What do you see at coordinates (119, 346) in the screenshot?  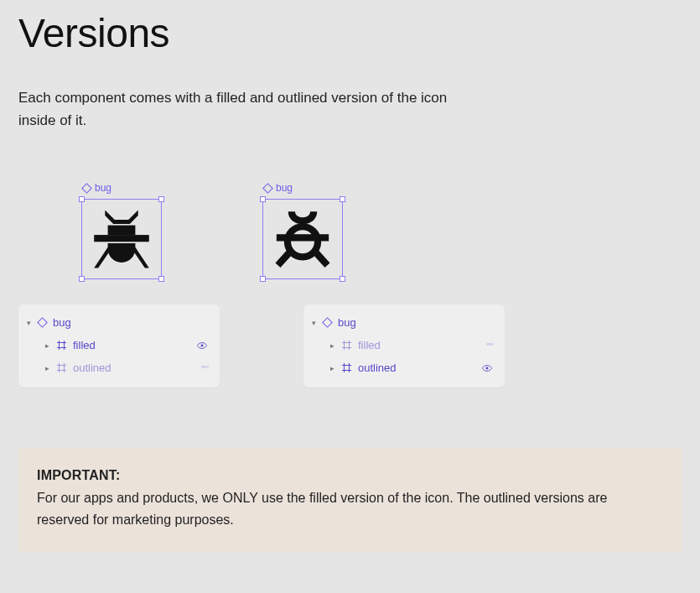 I see `layer-row-filled: ▸ filled` at bounding box center [119, 346].